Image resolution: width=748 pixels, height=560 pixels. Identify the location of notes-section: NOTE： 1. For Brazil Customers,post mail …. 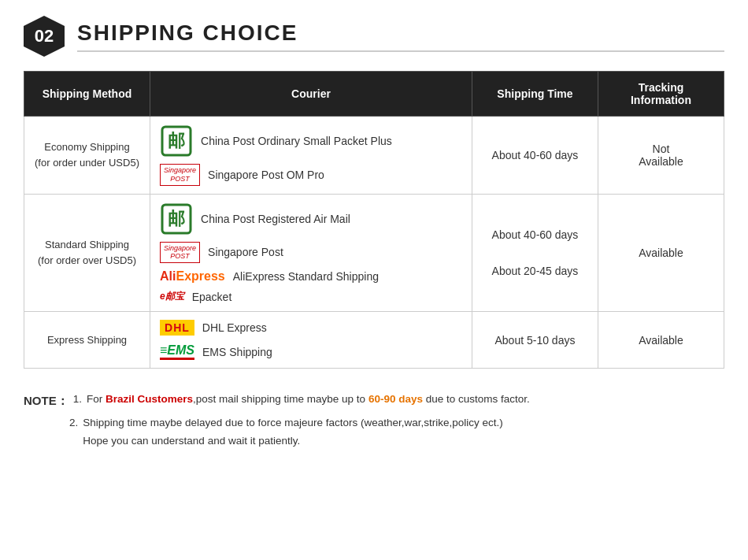
(374, 416).